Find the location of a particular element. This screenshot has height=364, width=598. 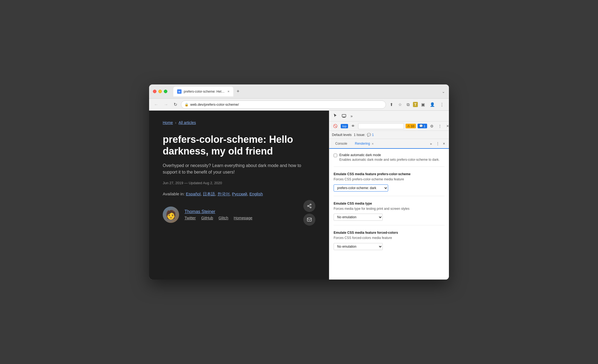

breadcrumb-articles-link: All articles is located at coordinates (187, 123).